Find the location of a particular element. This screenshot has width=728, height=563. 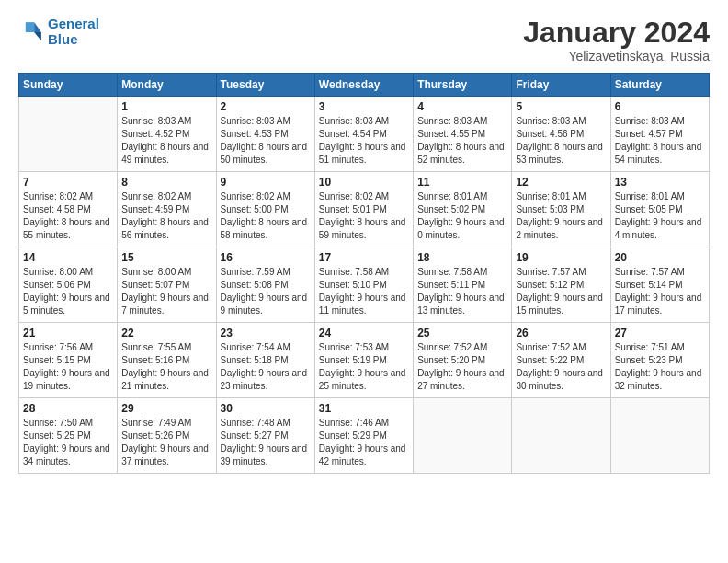

calendar-cell: 16Sunrise: 7:59 AMSunset: 5:08 PMDayligh… is located at coordinates (265, 285).